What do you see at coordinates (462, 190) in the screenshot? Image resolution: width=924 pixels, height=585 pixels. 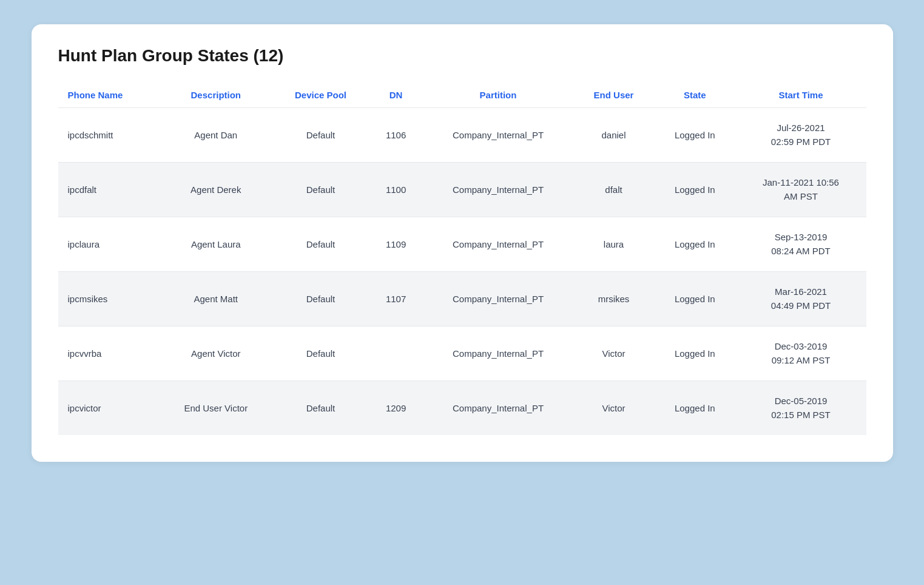 I see `table-row: ipcdfaltAgent DerekDefault1100Company_In…` at bounding box center [462, 190].